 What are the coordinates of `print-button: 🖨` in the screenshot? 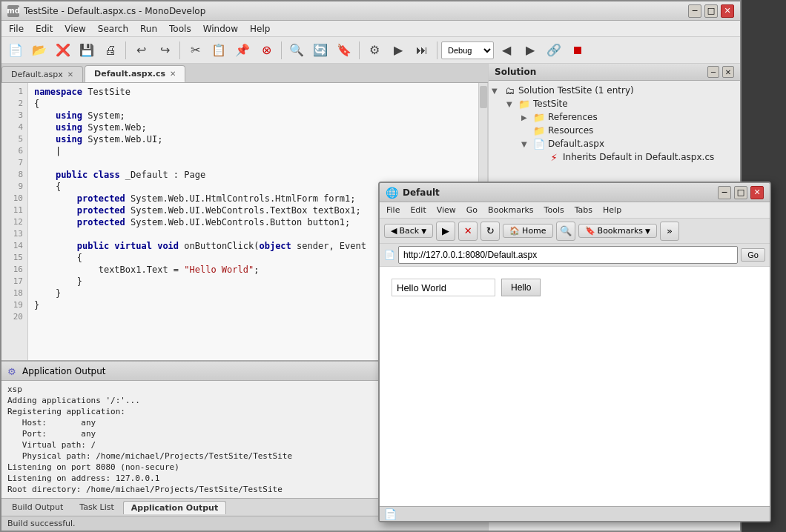 It's located at (110, 50).